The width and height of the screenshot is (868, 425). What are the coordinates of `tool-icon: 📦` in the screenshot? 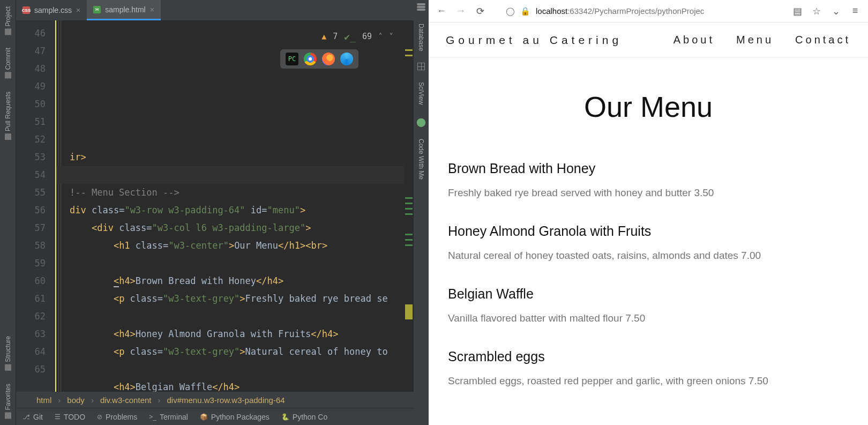 It's located at (204, 417).